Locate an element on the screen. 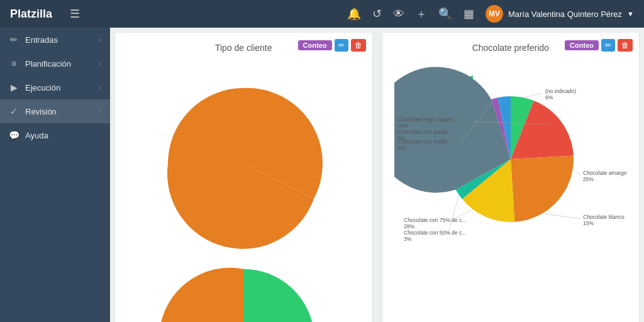  chart1-delete-button: 🗑 is located at coordinates (358, 45).